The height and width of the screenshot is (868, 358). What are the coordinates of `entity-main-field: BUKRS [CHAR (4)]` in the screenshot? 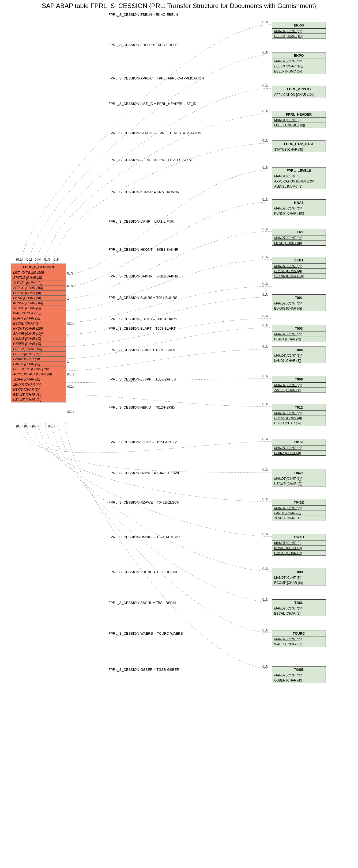 It's located at (38, 293).